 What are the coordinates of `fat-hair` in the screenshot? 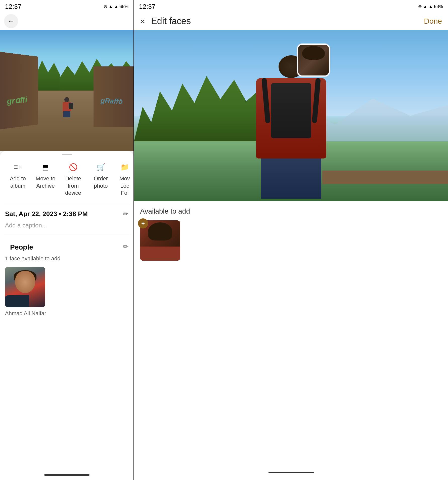 It's located at (160, 231).